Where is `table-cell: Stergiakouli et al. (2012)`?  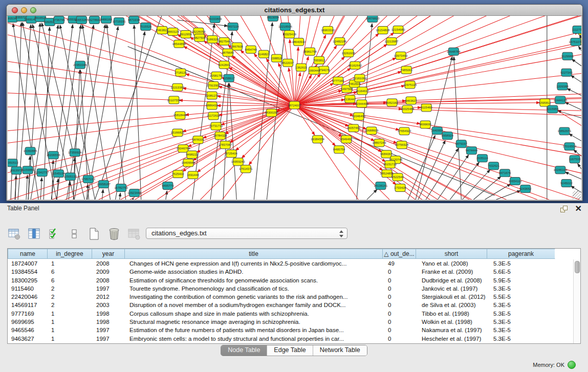
table-cell: Stergiakouli et al. (2012) is located at coordinates (454, 297).